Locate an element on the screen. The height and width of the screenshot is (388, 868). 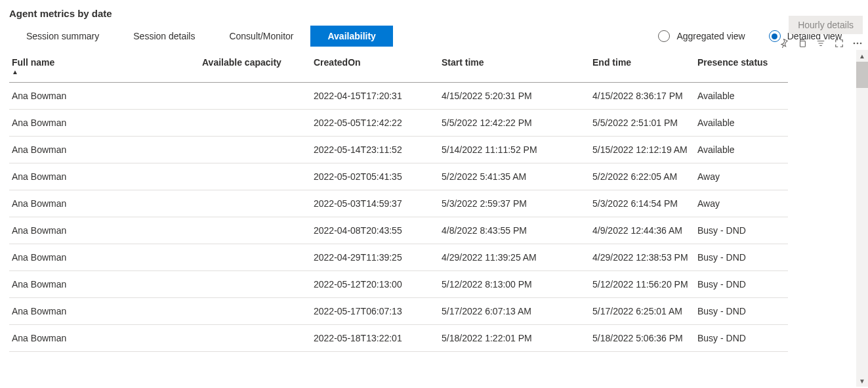
cell-start: 5/5/2022 12:42:22 PM is located at coordinates (514, 123).